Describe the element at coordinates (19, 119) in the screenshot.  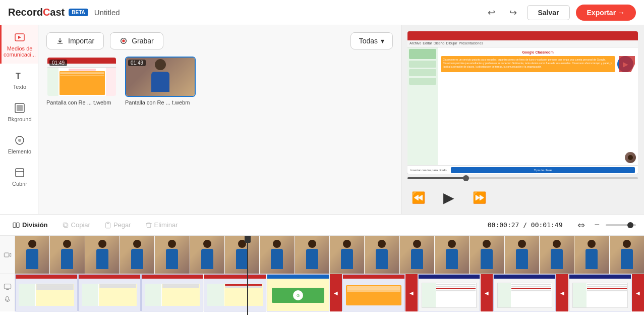
I see `sidebar-label-background: Bkground` at that location.